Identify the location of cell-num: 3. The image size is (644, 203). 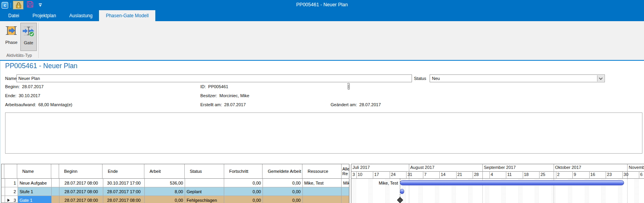
(12, 199).